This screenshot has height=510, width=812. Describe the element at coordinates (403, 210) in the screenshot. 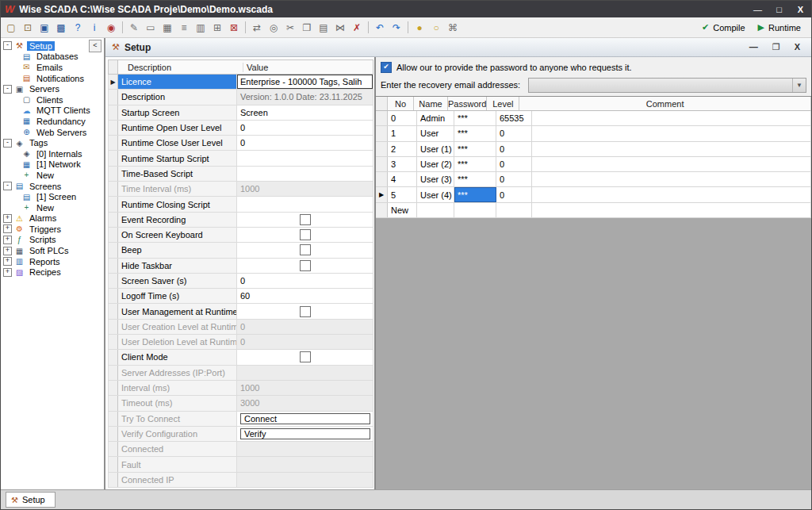

I see `user-cell-no: New` at that location.